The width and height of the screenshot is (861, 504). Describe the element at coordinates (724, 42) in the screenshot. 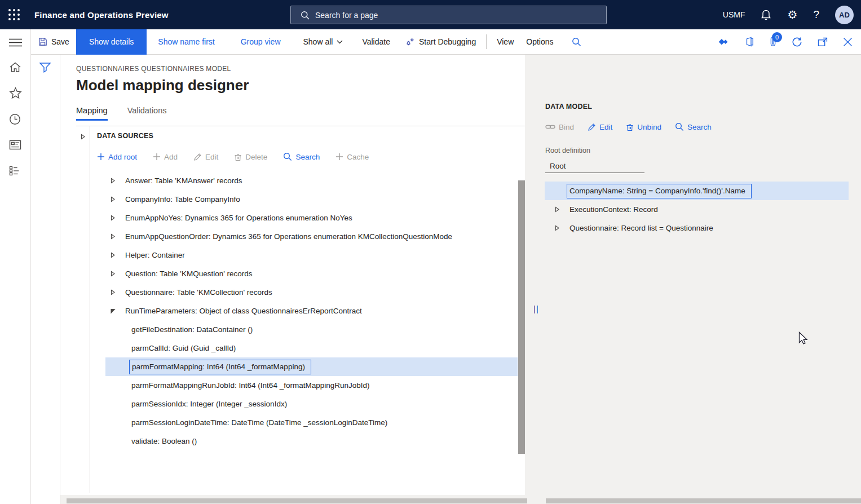

I see `diamonds-icon` at that location.